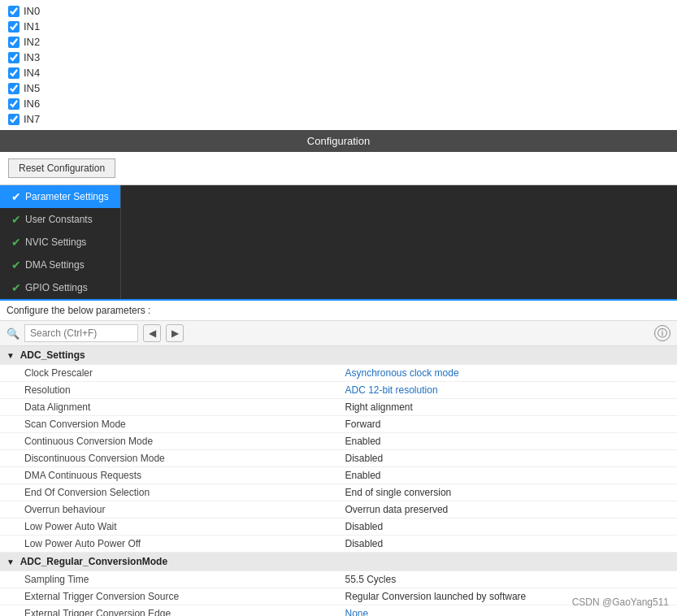 This screenshot has width=677, height=616. Describe the element at coordinates (338, 442) in the screenshot. I see `table-row: Continuous Conversion ModeEnabled` at that location.